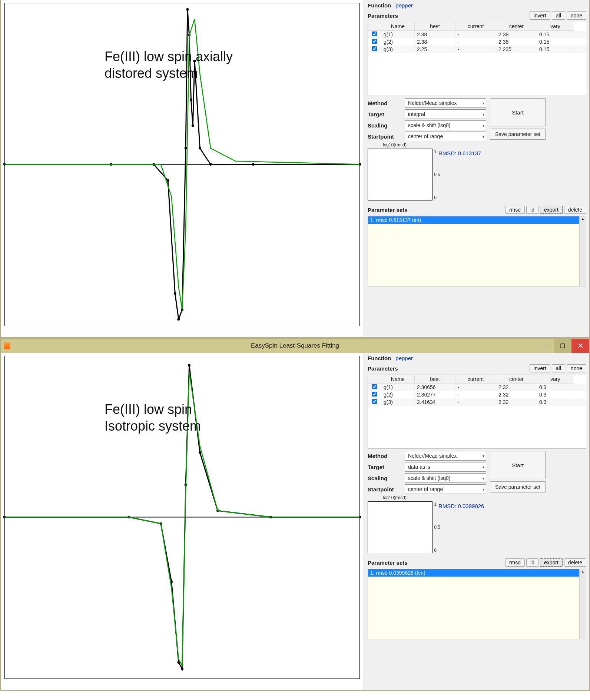 This screenshot has width=590, height=700. What do you see at coordinates (460, 153) in the screenshot?
I see `rmsd-value: RMSD: 0.613137` at bounding box center [460, 153].